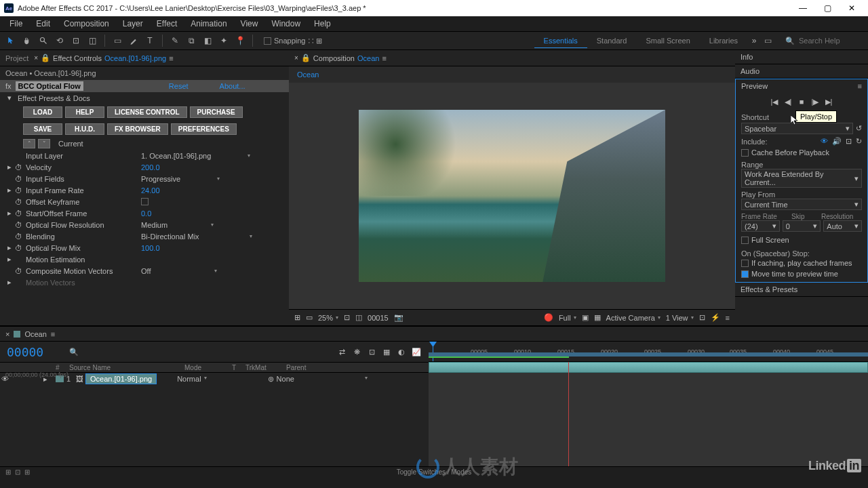 The width and height of the screenshot is (868, 488). What do you see at coordinates (60, 367) in the screenshot?
I see `col-number: #` at bounding box center [60, 367].